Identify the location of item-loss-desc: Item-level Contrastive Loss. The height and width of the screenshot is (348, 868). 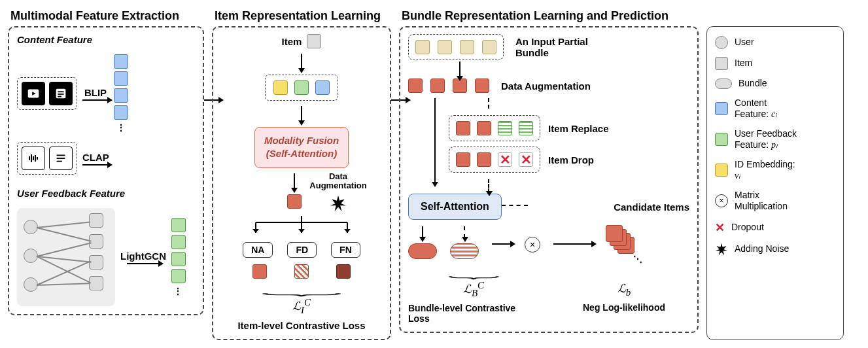
(301, 326).